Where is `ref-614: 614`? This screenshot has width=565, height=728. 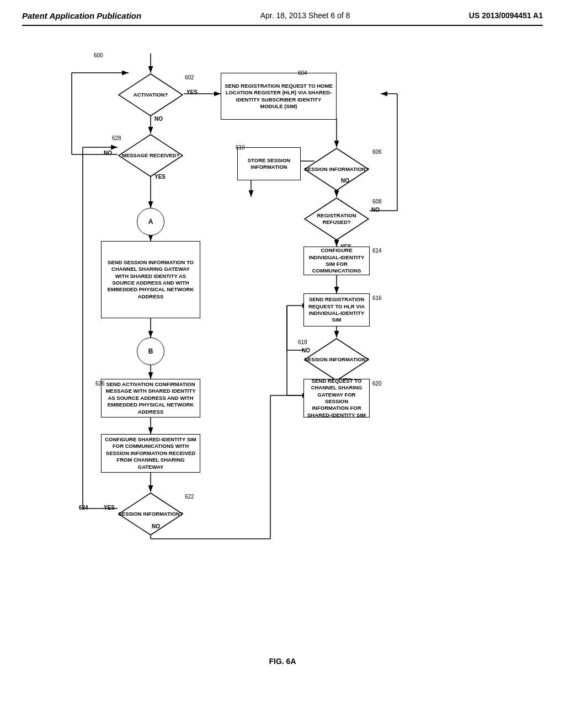 ref-614: 614 is located at coordinates (377, 250).